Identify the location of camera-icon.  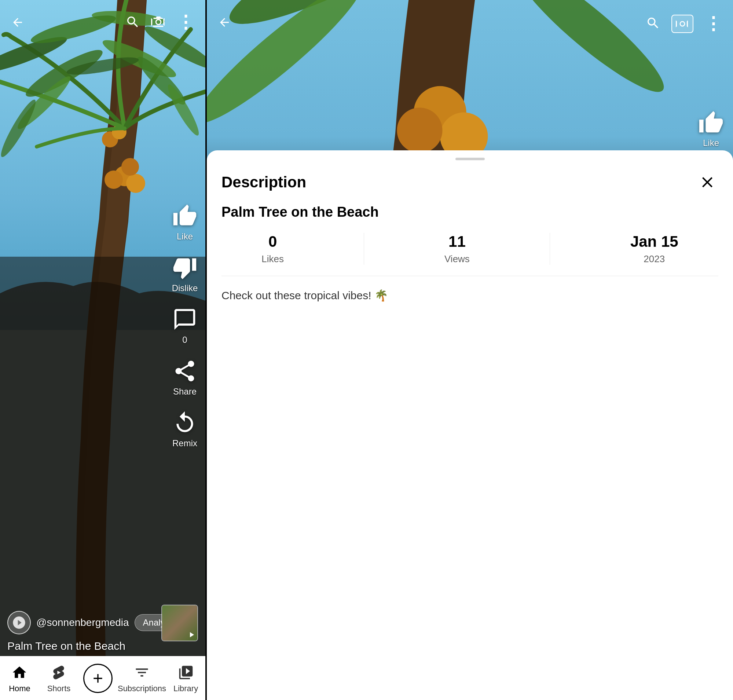
(158, 24).